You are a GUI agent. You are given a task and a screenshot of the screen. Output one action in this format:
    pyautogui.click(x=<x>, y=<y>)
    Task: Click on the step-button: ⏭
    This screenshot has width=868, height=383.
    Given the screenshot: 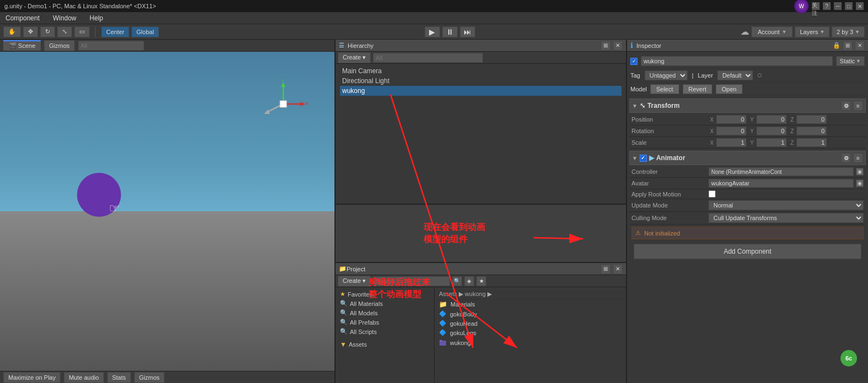 What is the action you would take?
    pyautogui.click(x=468, y=32)
    